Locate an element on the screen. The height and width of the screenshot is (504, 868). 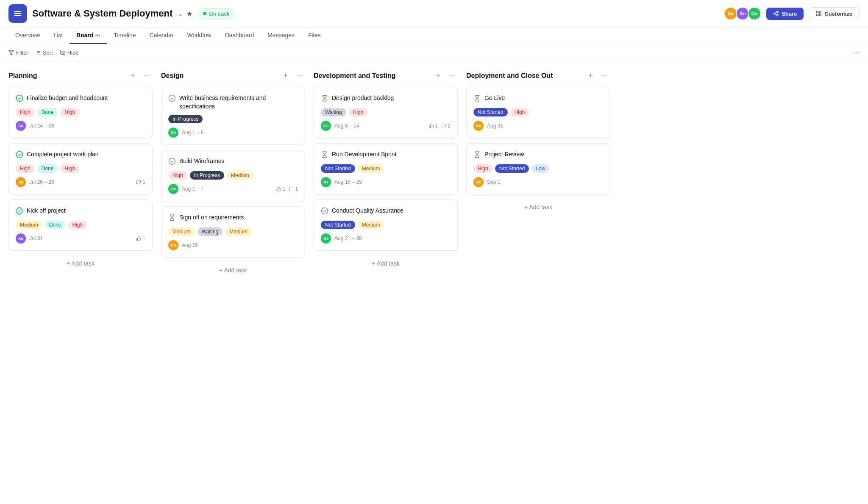
task-title-c1: Finalize budget and headcount is located at coordinates (67, 98).